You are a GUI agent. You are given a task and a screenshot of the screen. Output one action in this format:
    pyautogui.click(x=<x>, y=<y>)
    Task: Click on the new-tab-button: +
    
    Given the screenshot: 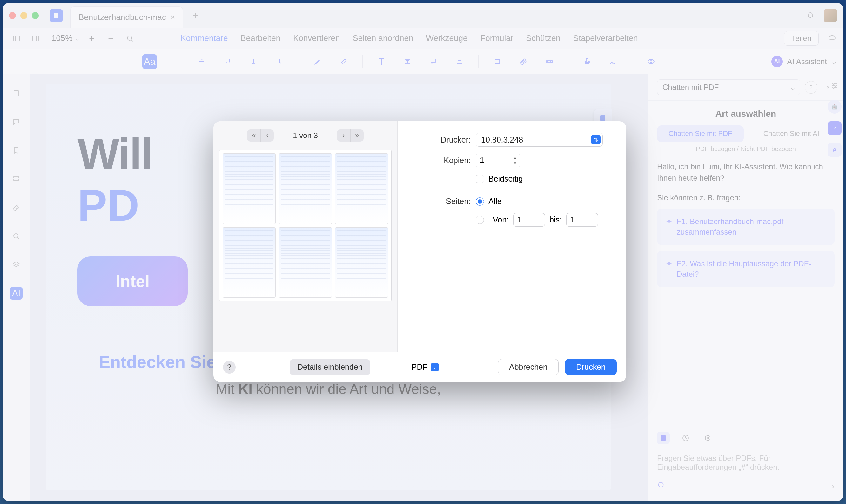 What is the action you would take?
    pyautogui.click(x=195, y=16)
    